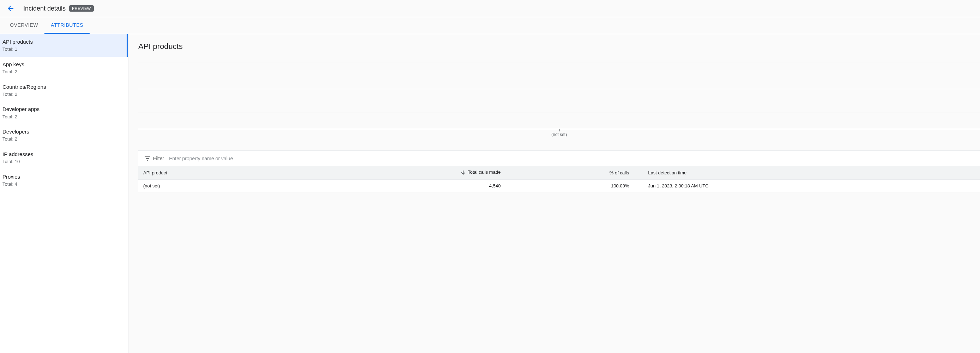 Image resolution: width=980 pixels, height=353 pixels. I want to click on sidebar-item-title: App keys, so click(64, 65).